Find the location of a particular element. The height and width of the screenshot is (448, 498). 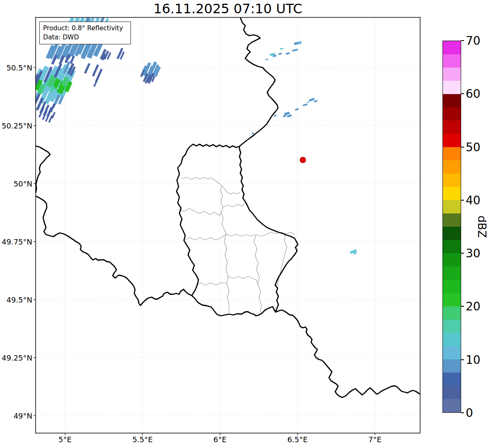

colorbar-tick-label: 10 is located at coordinates (473, 360).